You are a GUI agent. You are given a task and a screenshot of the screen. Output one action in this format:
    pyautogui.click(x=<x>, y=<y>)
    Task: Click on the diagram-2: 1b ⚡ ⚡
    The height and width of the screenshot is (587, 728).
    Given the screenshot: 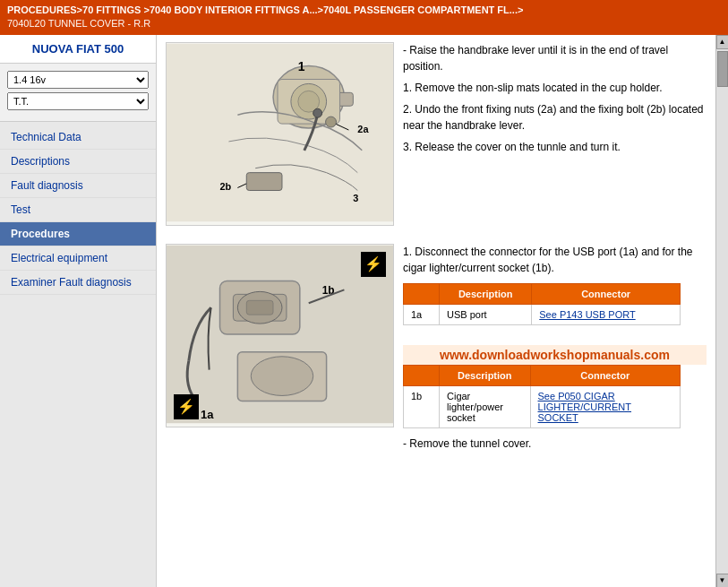 What is the action you would take?
    pyautogui.click(x=279, y=335)
    